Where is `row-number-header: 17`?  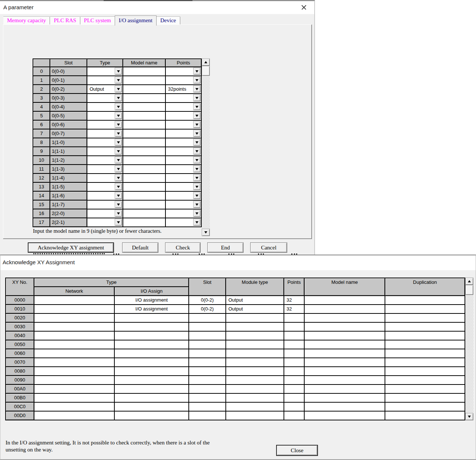
row-number-header: 17 is located at coordinates (41, 222).